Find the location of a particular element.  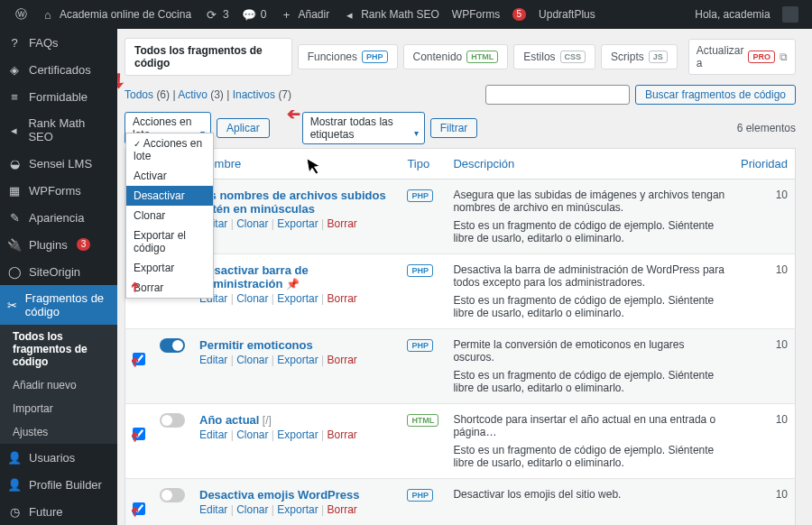

annotation-arrow-icon: ➔ is located at coordinates (134, 437).